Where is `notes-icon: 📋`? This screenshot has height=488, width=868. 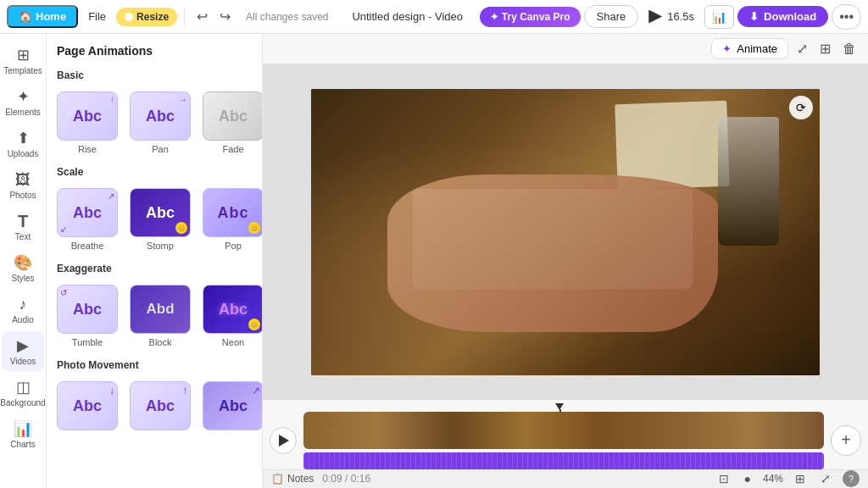 notes-icon: 📋 is located at coordinates (278, 479).